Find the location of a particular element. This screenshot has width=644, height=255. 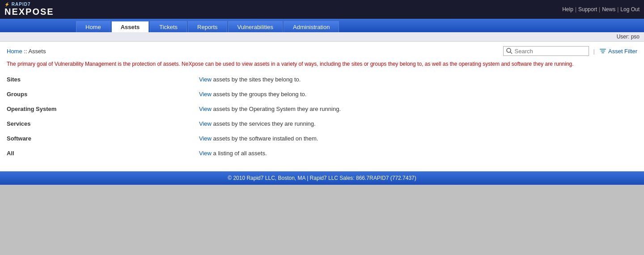

top-nav-links: Help | Support | News | Log Out is located at coordinates (601, 9).